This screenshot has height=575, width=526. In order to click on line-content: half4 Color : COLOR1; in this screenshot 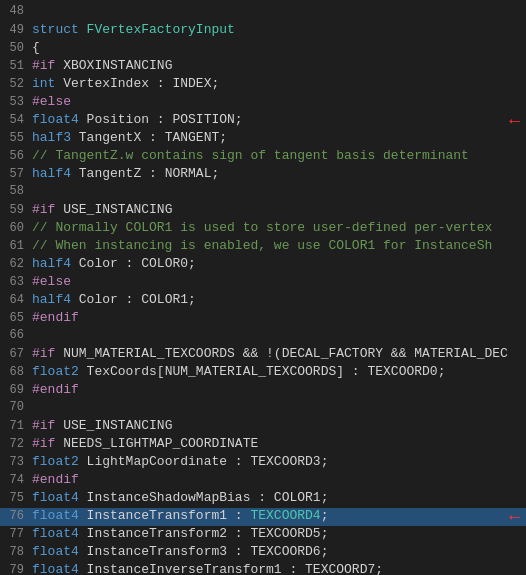, I will do `click(277, 300)`.